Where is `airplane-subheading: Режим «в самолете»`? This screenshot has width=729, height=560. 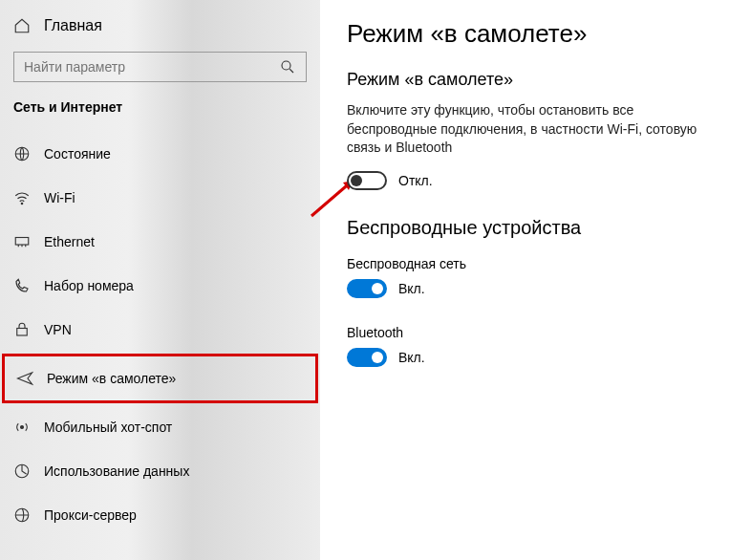 airplane-subheading: Режим «в самолете» is located at coordinates (525, 80).